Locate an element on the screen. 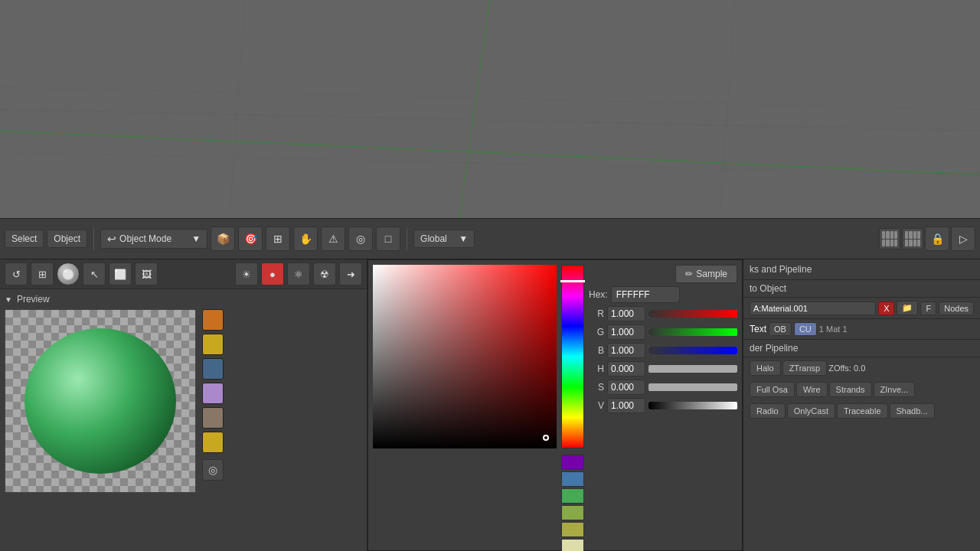  radiation-icon-btn: ☢ is located at coordinates (325, 274).